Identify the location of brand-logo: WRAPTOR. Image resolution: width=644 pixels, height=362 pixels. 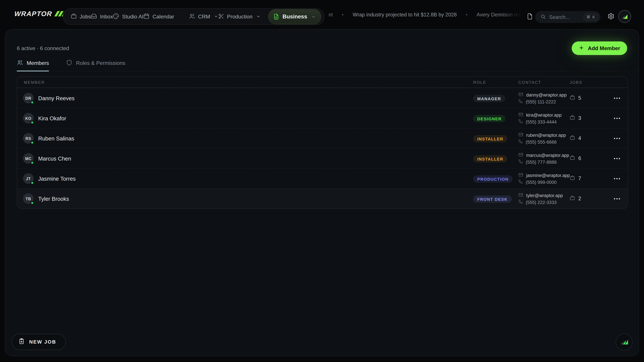
(40, 14).